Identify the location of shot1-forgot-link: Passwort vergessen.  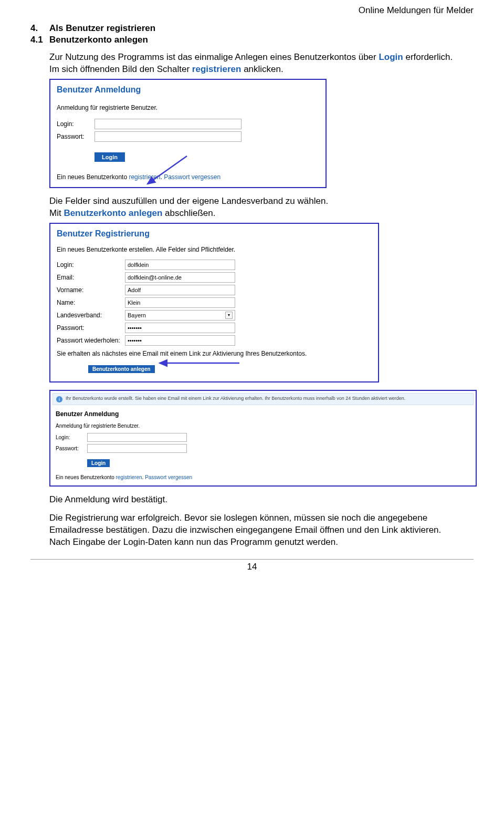
(192, 177).